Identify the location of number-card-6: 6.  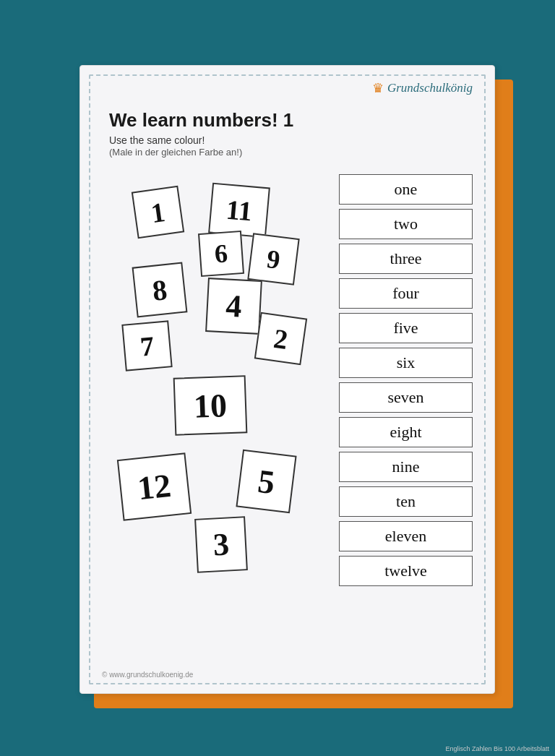
(221, 254).